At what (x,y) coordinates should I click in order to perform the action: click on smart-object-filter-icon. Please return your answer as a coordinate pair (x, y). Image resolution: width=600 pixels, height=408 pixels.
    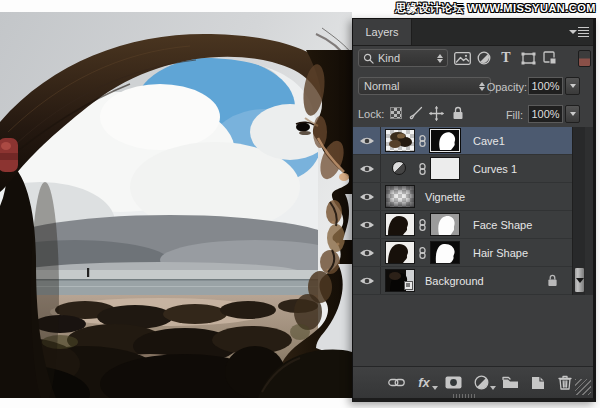
    Looking at the image, I should click on (550, 58).